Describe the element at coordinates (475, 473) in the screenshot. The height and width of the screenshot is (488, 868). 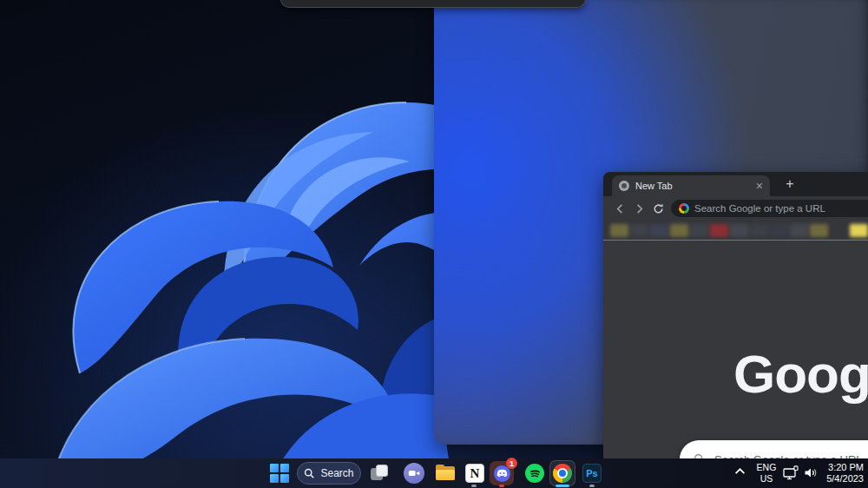
I see `notion-icon: N` at that location.